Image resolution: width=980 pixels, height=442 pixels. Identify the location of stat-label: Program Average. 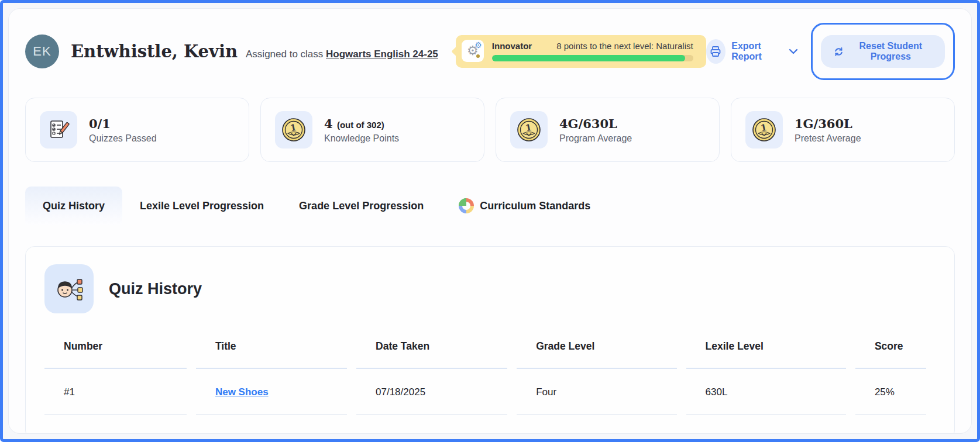
(596, 139).